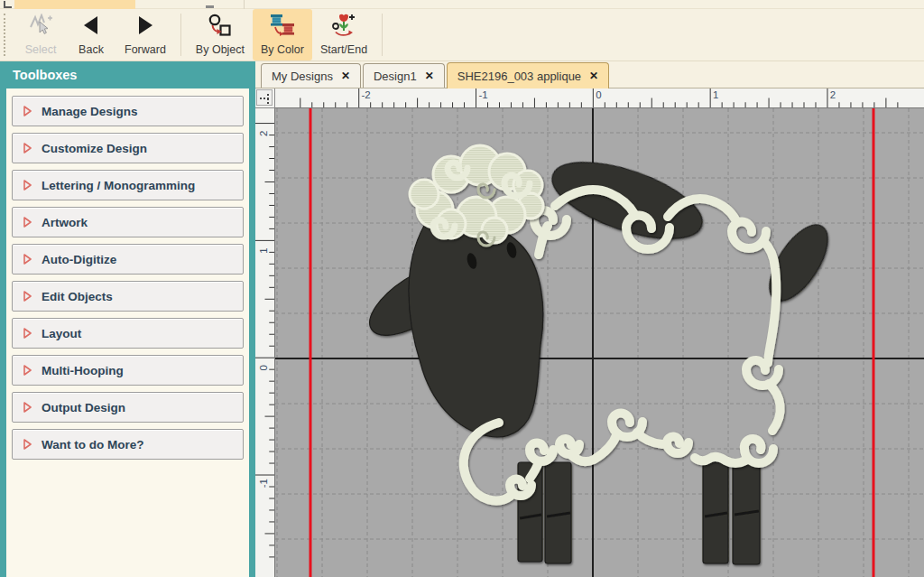  Describe the element at coordinates (128, 259) in the screenshot. I see `sidebar-item-auto-digitize: Auto-Digitize` at that location.